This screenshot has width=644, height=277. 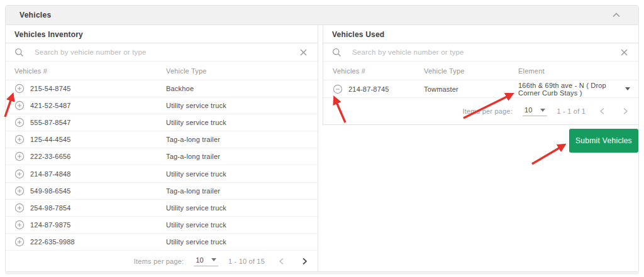 What do you see at coordinates (579, 71) in the screenshot?
I see `column-header-element: Element` at bounding box center [579, 71].